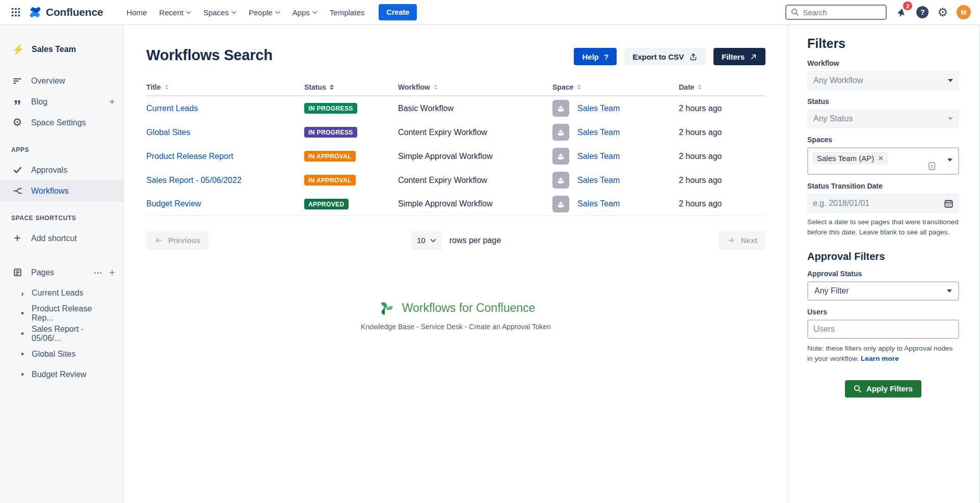 This screenshot has width=980, height=503. I want to click on spaces-filter-multiselect: Sales Team (AP) ×, so click(883, 161).